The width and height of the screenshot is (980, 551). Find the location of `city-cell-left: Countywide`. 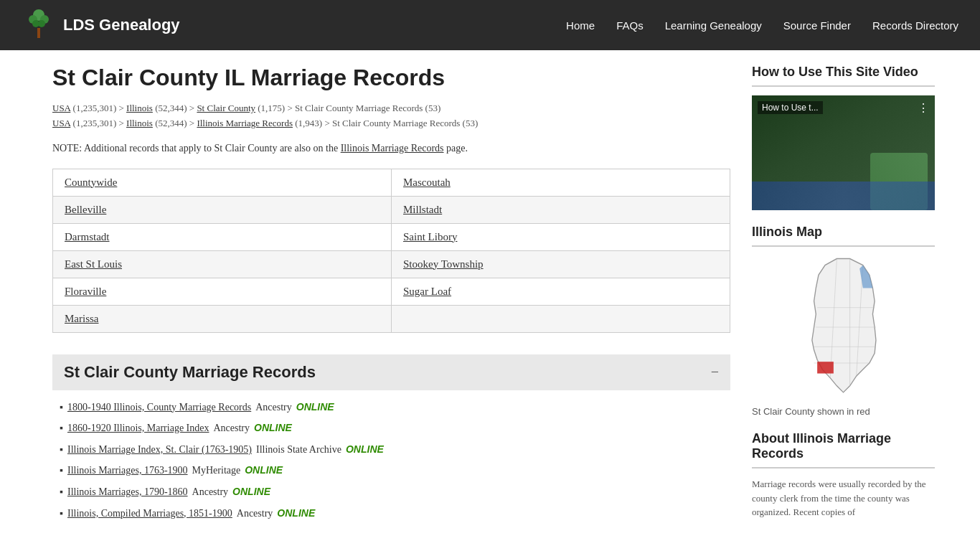

city-cell-left: Countywide is located at coordinates (222, 182).